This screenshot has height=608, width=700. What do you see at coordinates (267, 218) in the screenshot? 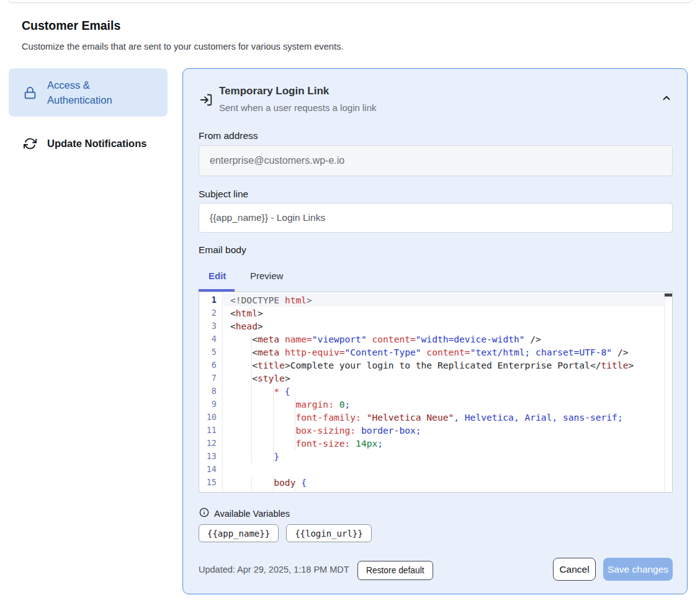
I see `subject-line-value: {{app_name}} - Login Links` at bounding box center [267, 218].